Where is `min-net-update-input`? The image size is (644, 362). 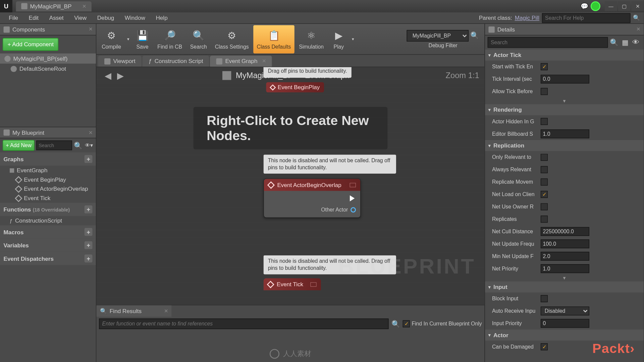
min-net-update-input is located at coordinates (565, 256).